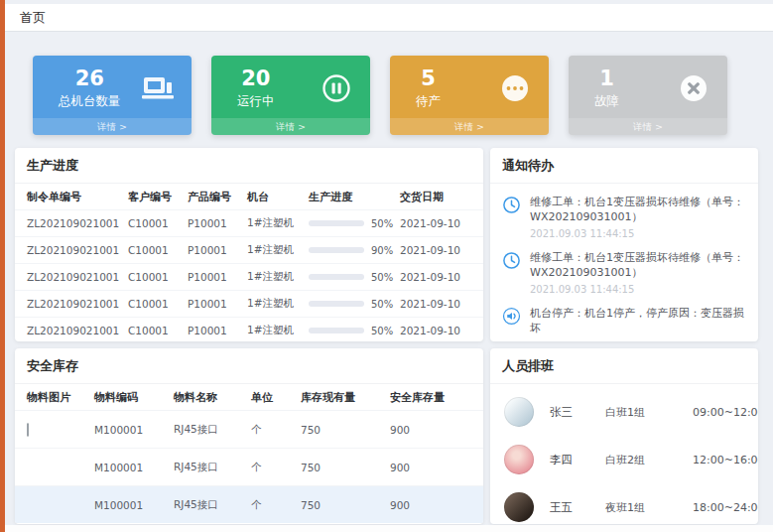 The image size is (773, 532). I want to click on stat-label: 总机台数量, so click(89, 101).